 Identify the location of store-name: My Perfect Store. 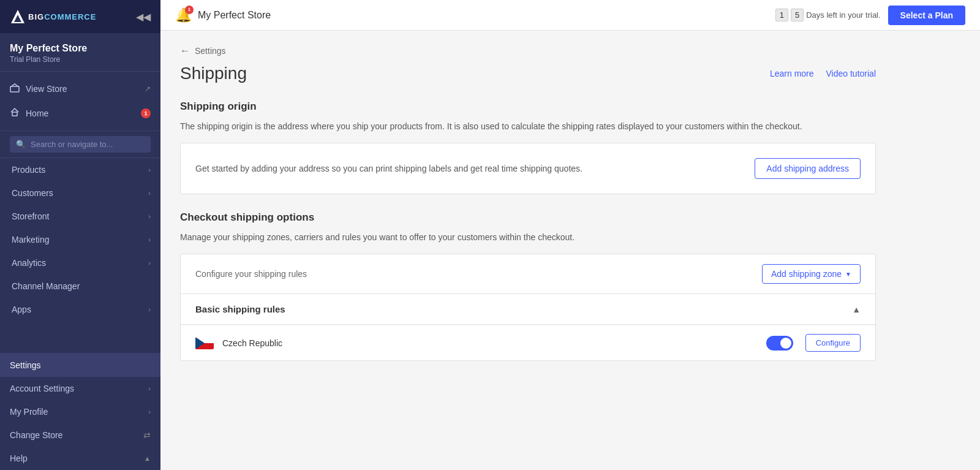
(80, 48).